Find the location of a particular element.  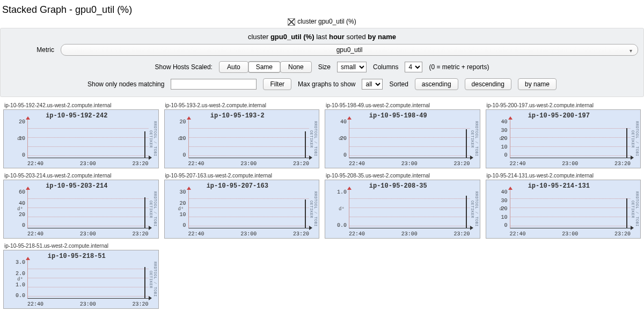

y-axis: 3.02.01.00.0 is located at coordinates (17, 279).